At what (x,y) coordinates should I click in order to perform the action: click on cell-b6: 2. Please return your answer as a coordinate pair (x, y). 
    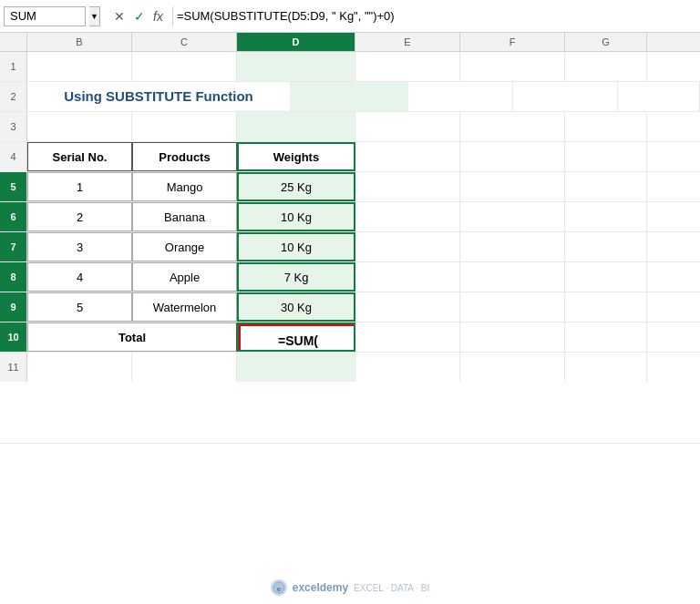
    Looking at the image, I should click on (80, 217).